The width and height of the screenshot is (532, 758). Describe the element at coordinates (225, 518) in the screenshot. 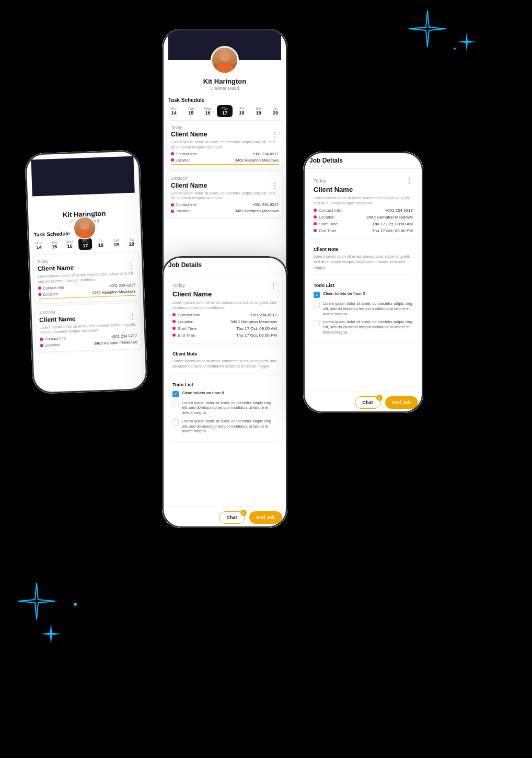

I see `bottom-buttons-bottom: Chat 2 End Job` at that location.